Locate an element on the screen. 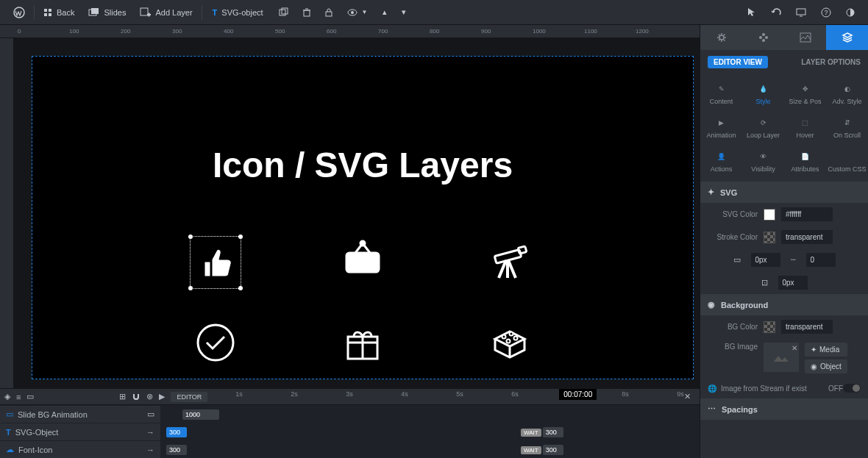  svg-section-header: ✦SVG is located at coordinates (784, 193).